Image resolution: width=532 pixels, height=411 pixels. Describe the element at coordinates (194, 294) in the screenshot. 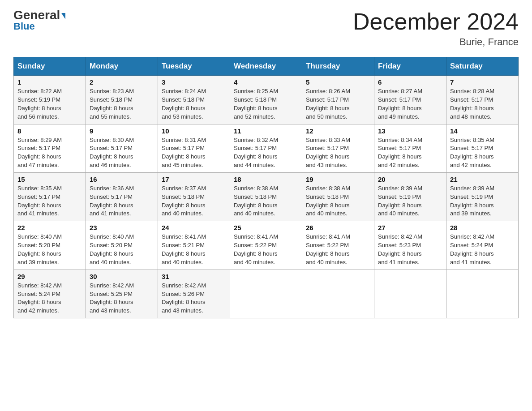

I see `table-row: 31Sunrise: 8:42 AMSunset: 5:26 PMDayligh…` at that location.